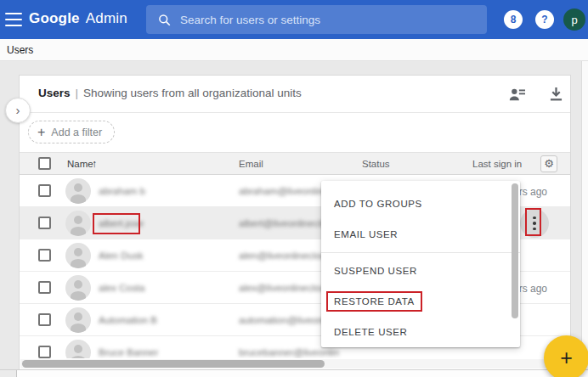 The height and width of the screenshot is (377, 588). Describe the element at coordinates (545, 20) in the screenshot. I see `help-icon: ?` at that location.